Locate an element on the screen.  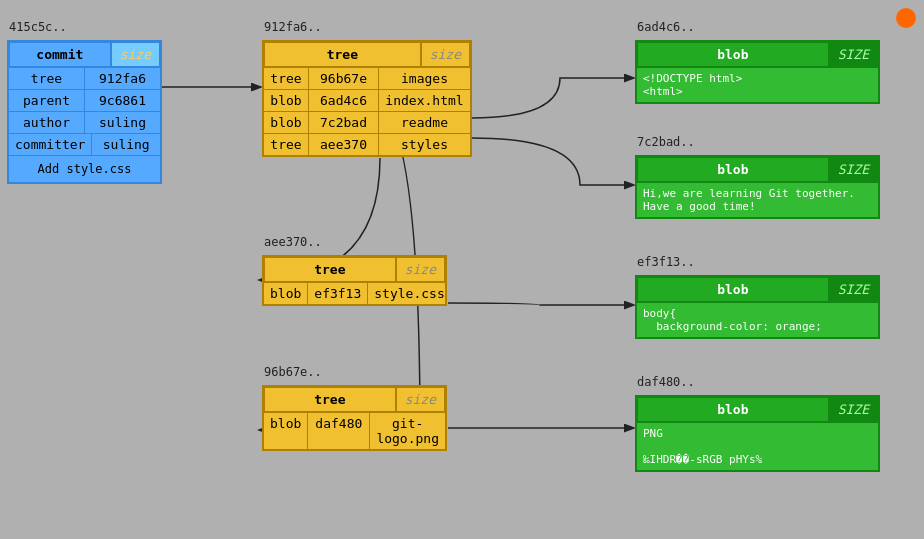
blob-daf-box: daf480.. blob SIZE PNG‰IHDR��-sRGB pHYs% is located at coordinates (758, 434).